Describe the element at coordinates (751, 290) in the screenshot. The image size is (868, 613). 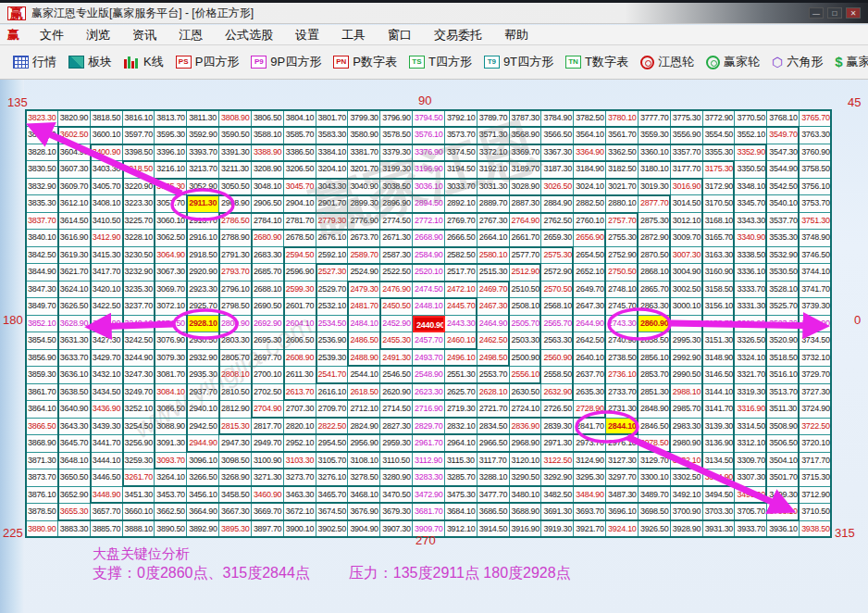
I see `grid-cell: 3333.70` at that location.